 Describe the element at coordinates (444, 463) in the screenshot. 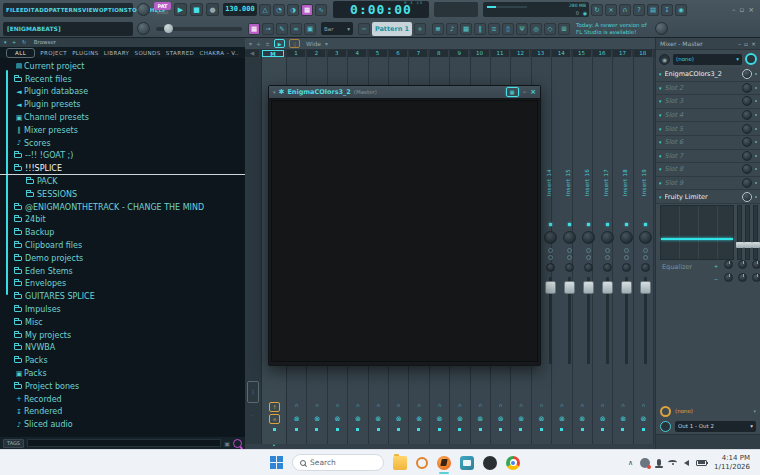

I see `fl-studio-taskbar-icon` at that location.